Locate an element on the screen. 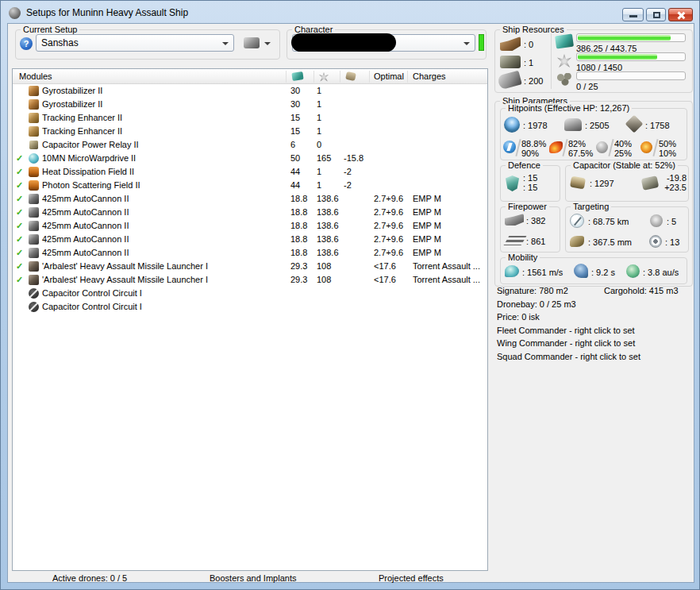 This screenshot has height=590, width=700. defence-label: Defence is located at coordinates (524, 165).